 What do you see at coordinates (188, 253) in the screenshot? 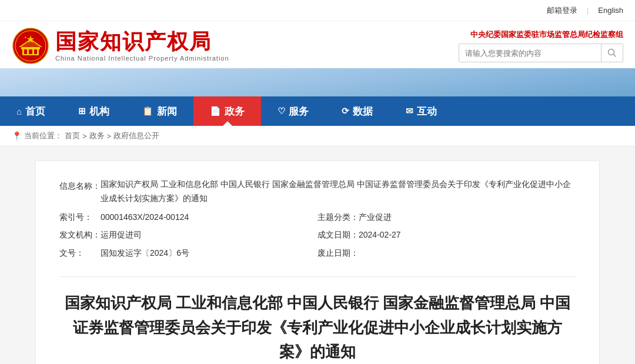
I see `info-docnum: 文号： 国知发运字〔2024〕6号` at bounding box center [188, 253].